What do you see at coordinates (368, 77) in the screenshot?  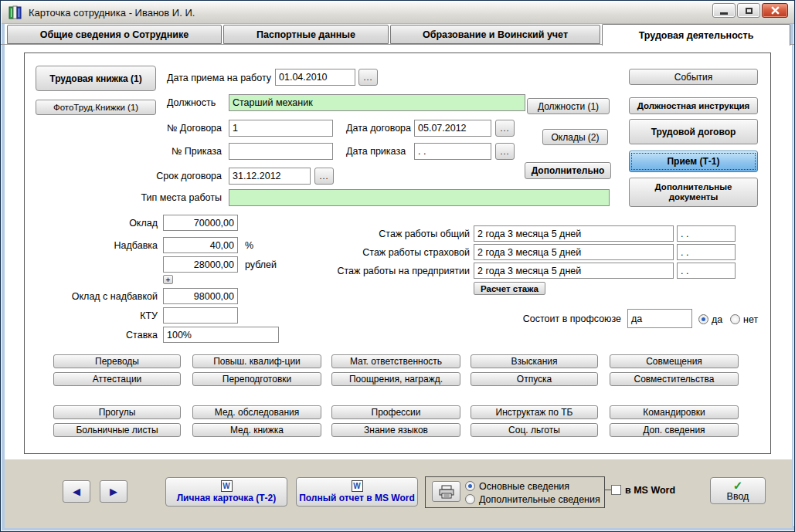 I see `hire-date-browse-button: ...` at bounding box center [368, 77].